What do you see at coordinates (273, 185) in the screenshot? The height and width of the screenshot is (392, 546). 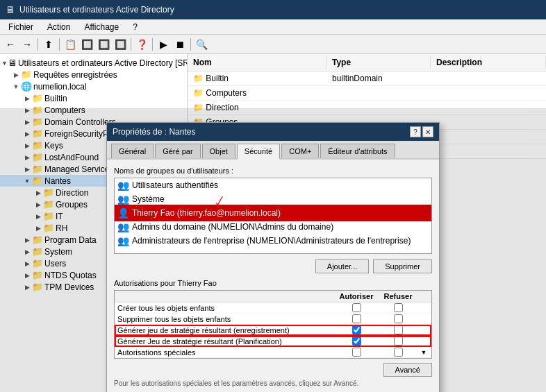 I see `user-row-auth: 👥 Utilisateurs authentifiés` at bounding box center [273, 185].